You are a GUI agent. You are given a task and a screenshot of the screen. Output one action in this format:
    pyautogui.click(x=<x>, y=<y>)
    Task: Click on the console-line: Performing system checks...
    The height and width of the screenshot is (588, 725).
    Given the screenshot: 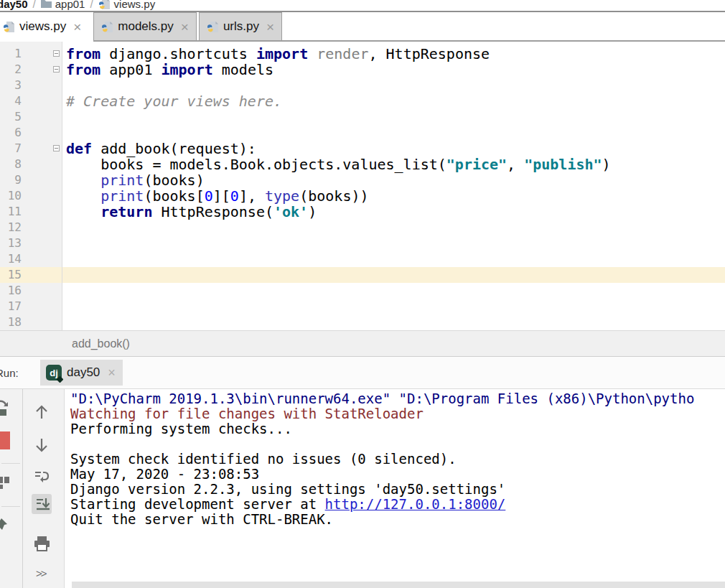 What is the action you would take?
    pyautogui.click(x=398, y=429)
    